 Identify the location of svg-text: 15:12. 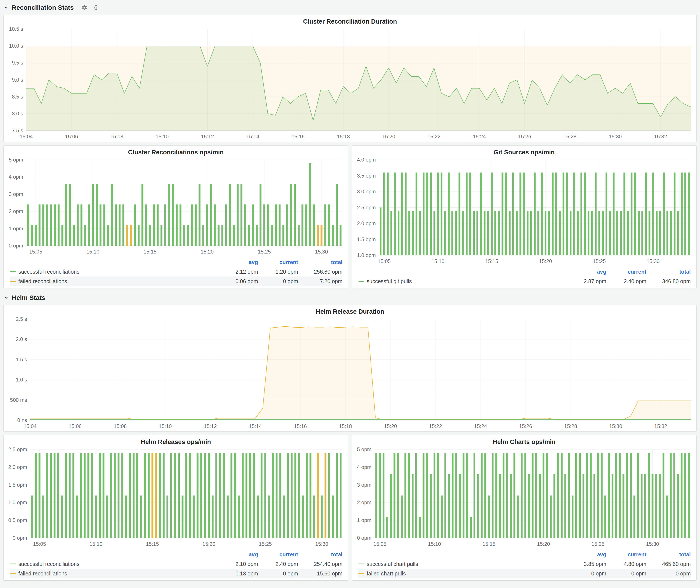
(210, 426).